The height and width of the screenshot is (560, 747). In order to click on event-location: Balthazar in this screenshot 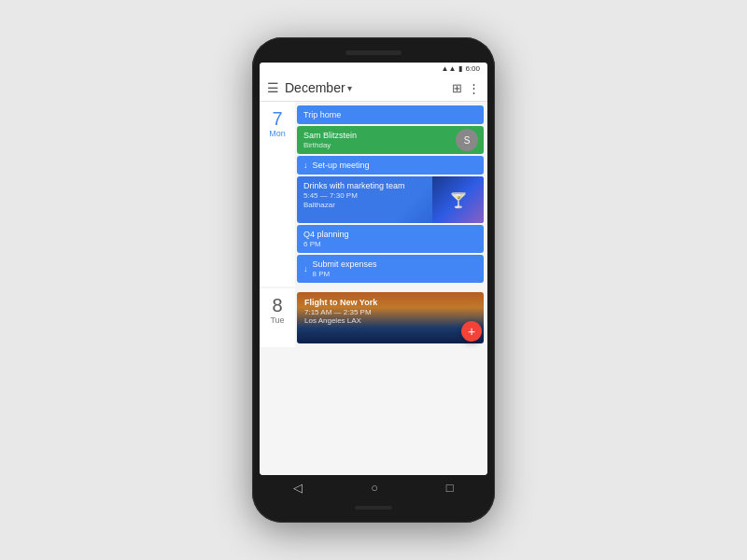, I will do `click(363, 205)`.